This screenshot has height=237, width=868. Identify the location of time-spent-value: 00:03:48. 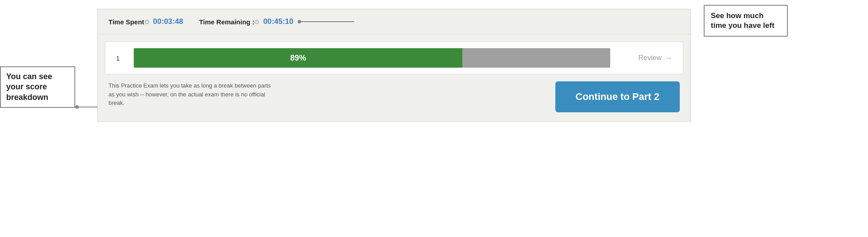
(168, 22).